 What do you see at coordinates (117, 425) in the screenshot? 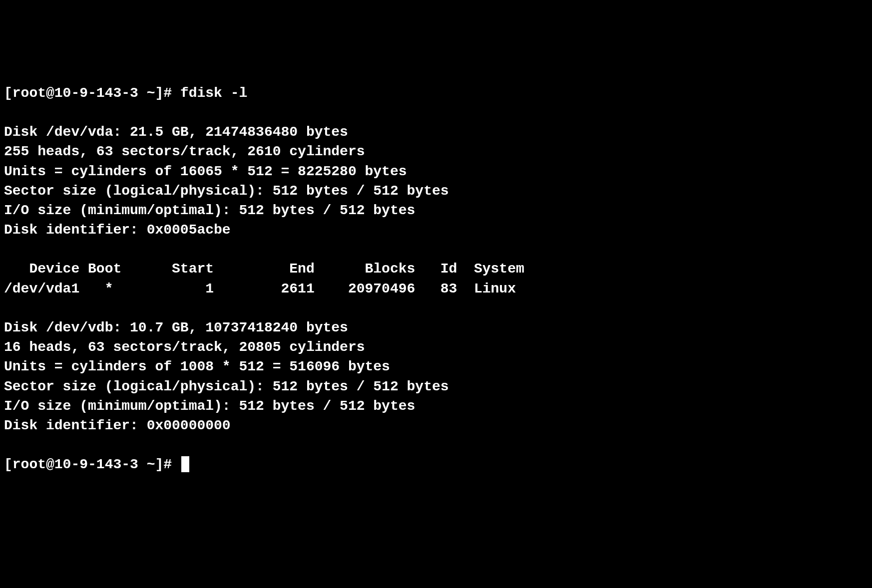
I see `disk-identifier-line: Disk identifier: 0x00000000` at bounding box center [117, 425].